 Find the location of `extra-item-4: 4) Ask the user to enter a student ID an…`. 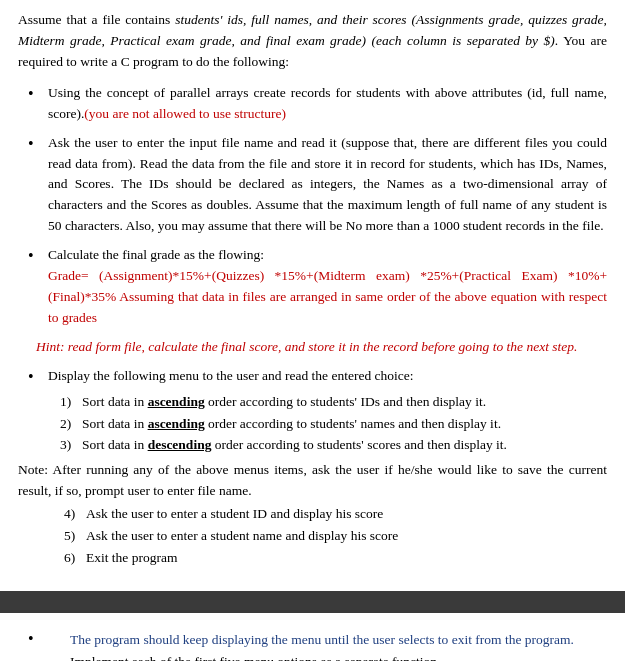

extra-item-4: 4) Ask the user to enter a student ID an… is located at coordinates (336, 514).